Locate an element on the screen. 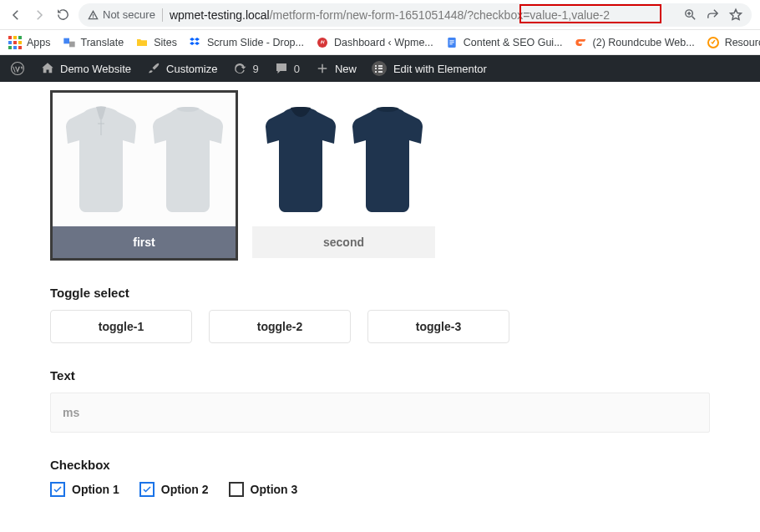  bookmarks-bar: Apps Translate Sites Scrum Slide - Drop.… is located at coordinates (380, 43).